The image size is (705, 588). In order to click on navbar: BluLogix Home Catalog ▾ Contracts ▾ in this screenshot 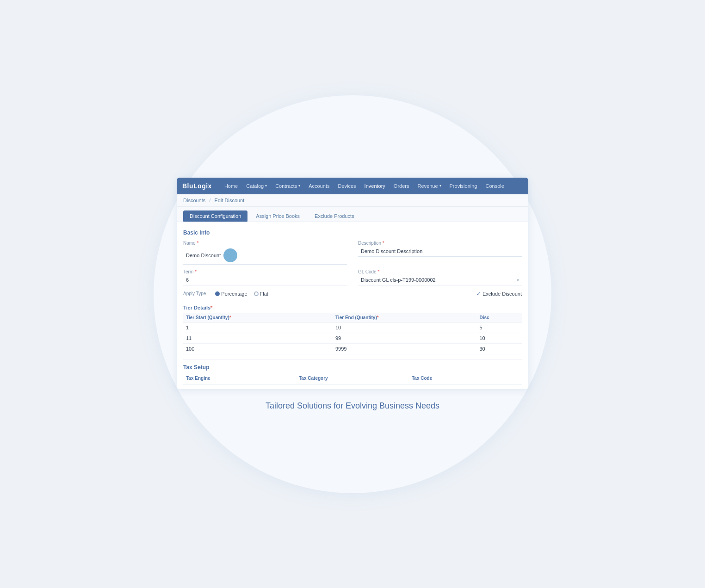, I will do `click(352, 186)`.